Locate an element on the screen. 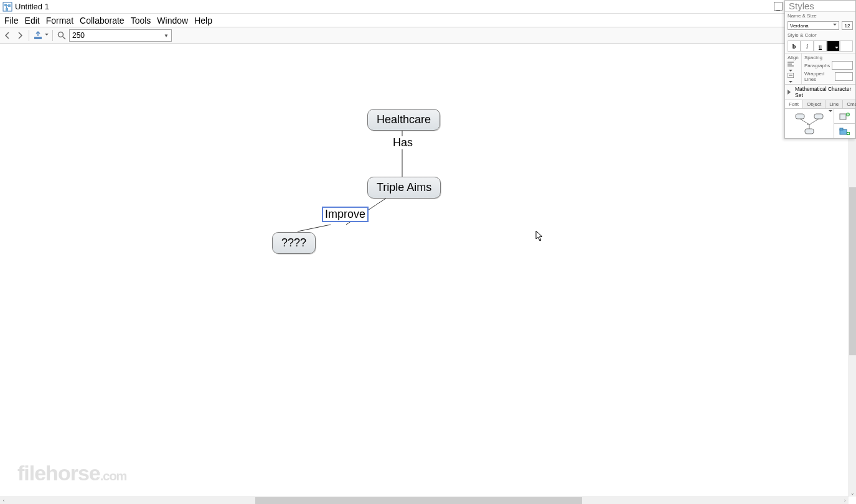 This screenshot has width=856, height=504. link-improve-editing: Improve is located at coordinates (345, 214).